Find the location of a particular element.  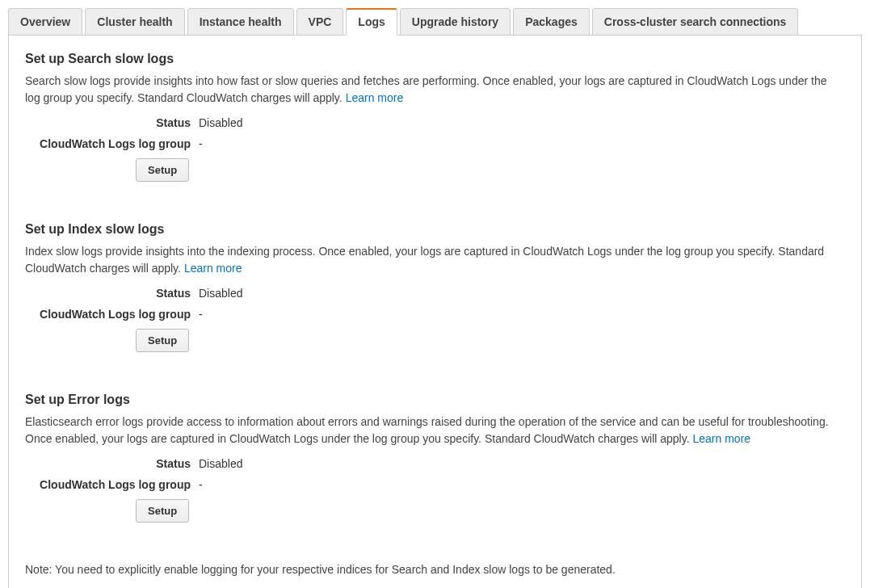

tab-overview: Overview is located at coordinates (45, 22).